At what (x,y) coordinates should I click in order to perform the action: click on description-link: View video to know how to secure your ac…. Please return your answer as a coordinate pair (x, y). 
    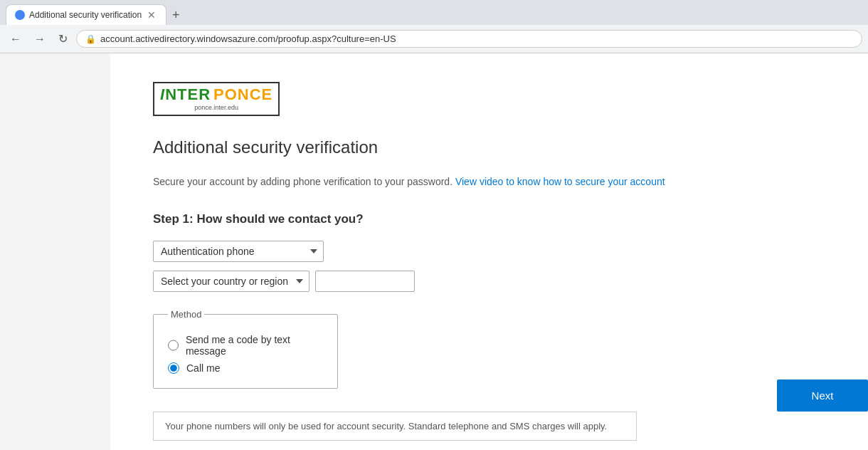
    Looking at the image, I should click on (561, 182).